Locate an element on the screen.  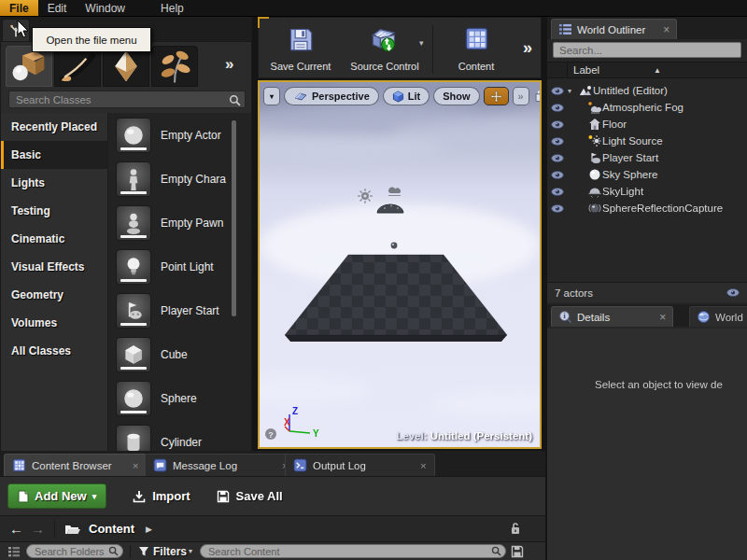
lit-button: Lit is located at coordinates (406, 96).